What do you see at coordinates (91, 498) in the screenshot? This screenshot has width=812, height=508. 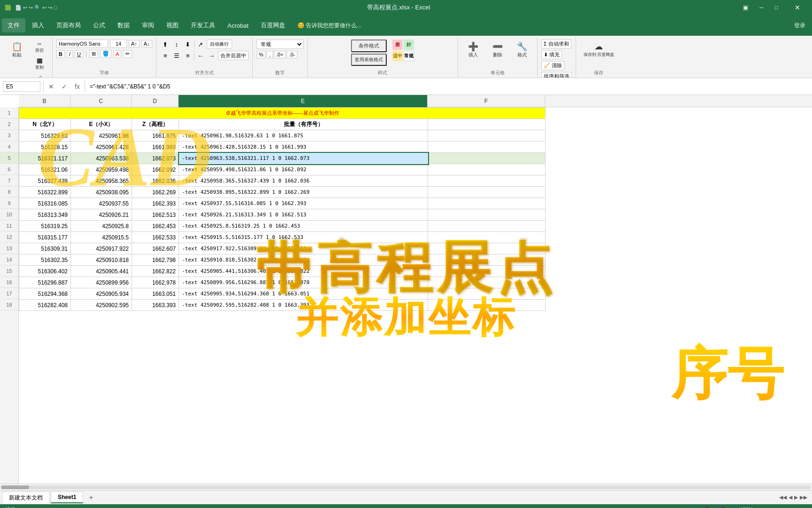 I see `add-sheet-button: +` at bounding box center [91, 498].